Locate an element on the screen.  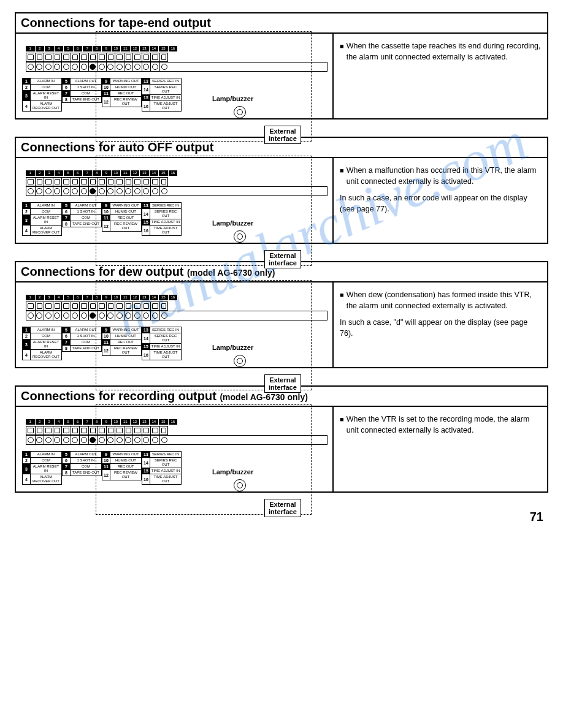
description-column: When the VTR is set to the recording mod… is located at coordinates (440, 449).